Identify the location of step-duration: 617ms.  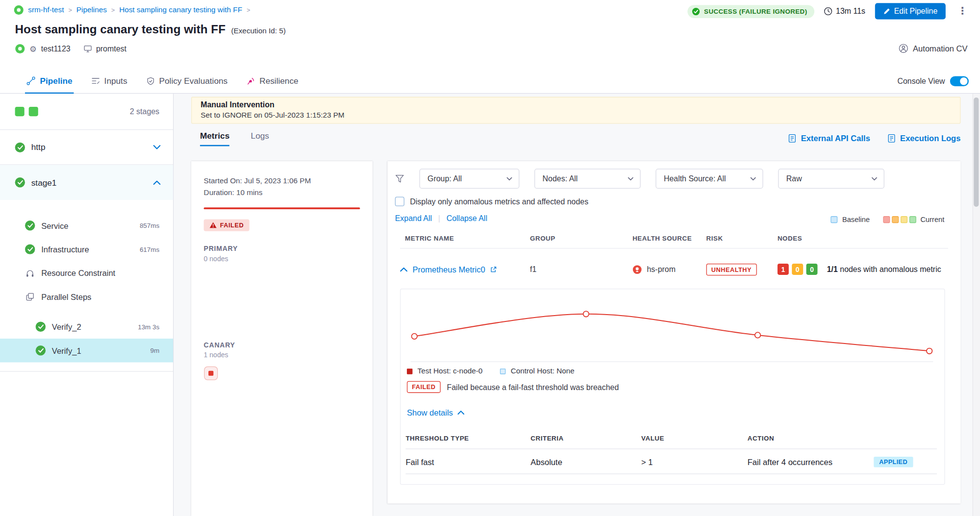
(150, 249).